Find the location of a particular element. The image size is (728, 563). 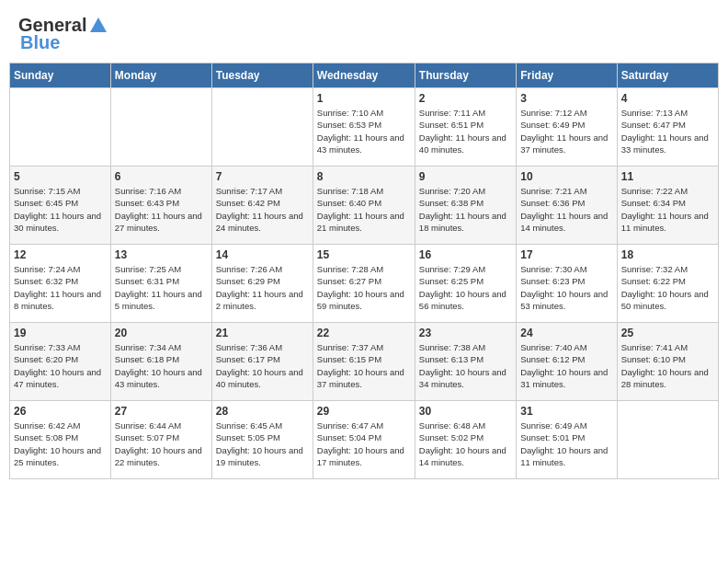

calendar-cell: 10Sunrise: 7:21 AM Sunset: 6:36 PM Dayli… is located at coordinates (566, 206).